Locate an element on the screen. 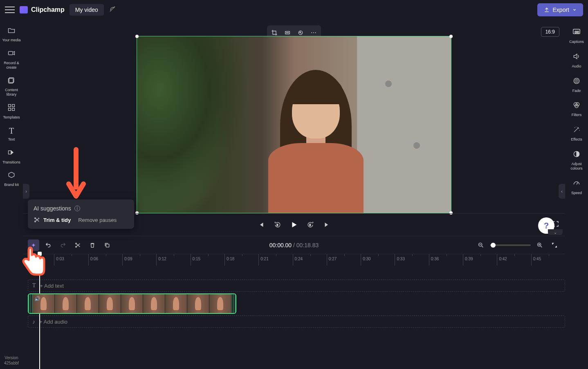  zoom-thumb is located at coordinates (493, 245).